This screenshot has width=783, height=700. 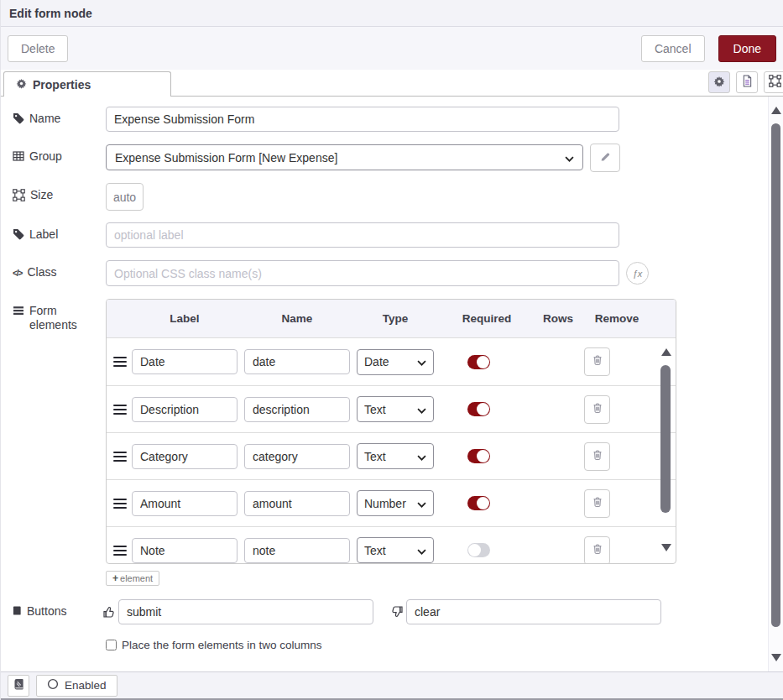 What do you see at coordinates (719, 82) in the screenshot?
I see `node-properties-button` at bounding box center [719, 82].